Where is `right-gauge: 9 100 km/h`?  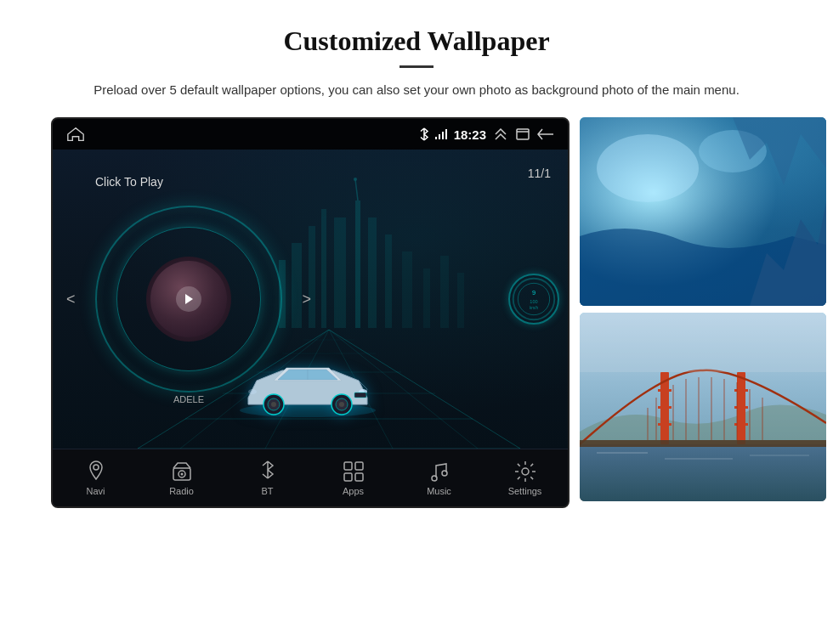 right-gauge: 9 100 km/h is located at coordinates (534, 299).